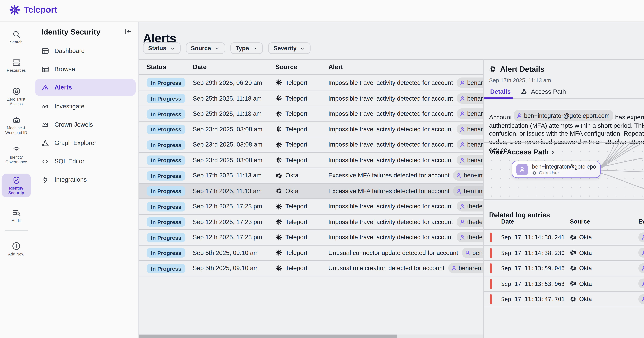  Describe the element at coordinates (16, 96) in the screenshot. I see `sidebar-item-zero-trust-access: Zero Trust Access` at that location.